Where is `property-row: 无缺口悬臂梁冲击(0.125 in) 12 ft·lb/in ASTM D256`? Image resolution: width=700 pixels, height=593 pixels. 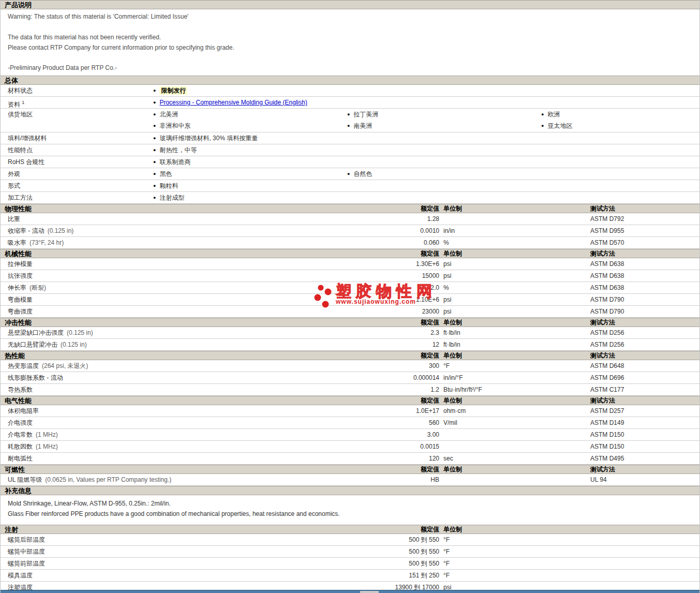
property-row: 无缺口悬臂梁冲击(0.125 in) 12 ft·lb/in ASTM D256 is located at coordinates (350, 345).